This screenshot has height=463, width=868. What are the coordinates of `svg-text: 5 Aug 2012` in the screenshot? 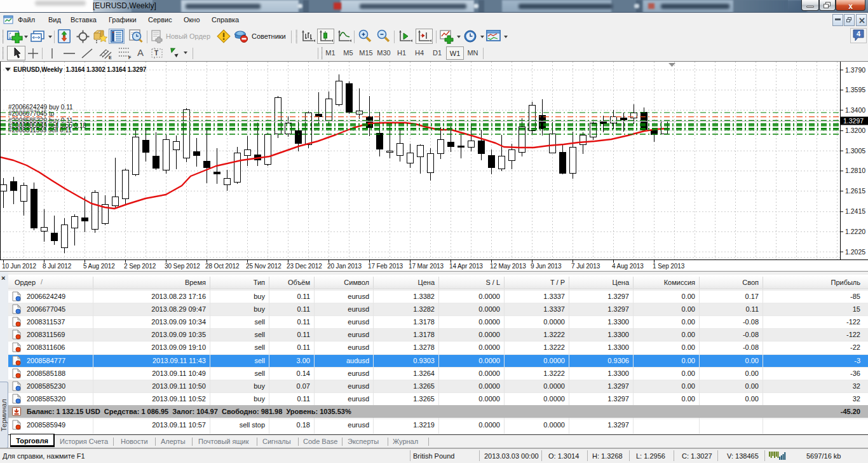 It's located at (99, 266).